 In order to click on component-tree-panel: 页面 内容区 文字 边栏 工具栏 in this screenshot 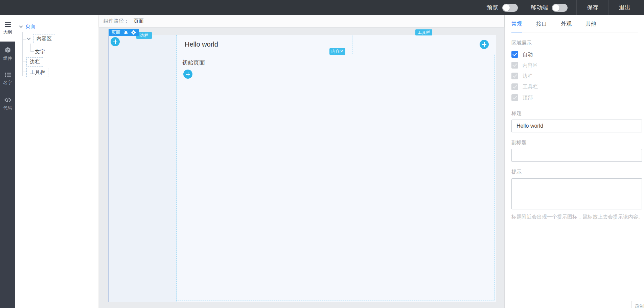, I will do `click(57, 161)`.